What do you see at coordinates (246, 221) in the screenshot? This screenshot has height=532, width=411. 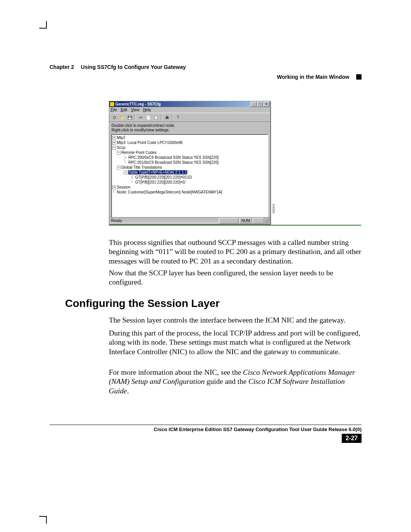 I see `status-num: NUM` at bounding box center [246, 221].